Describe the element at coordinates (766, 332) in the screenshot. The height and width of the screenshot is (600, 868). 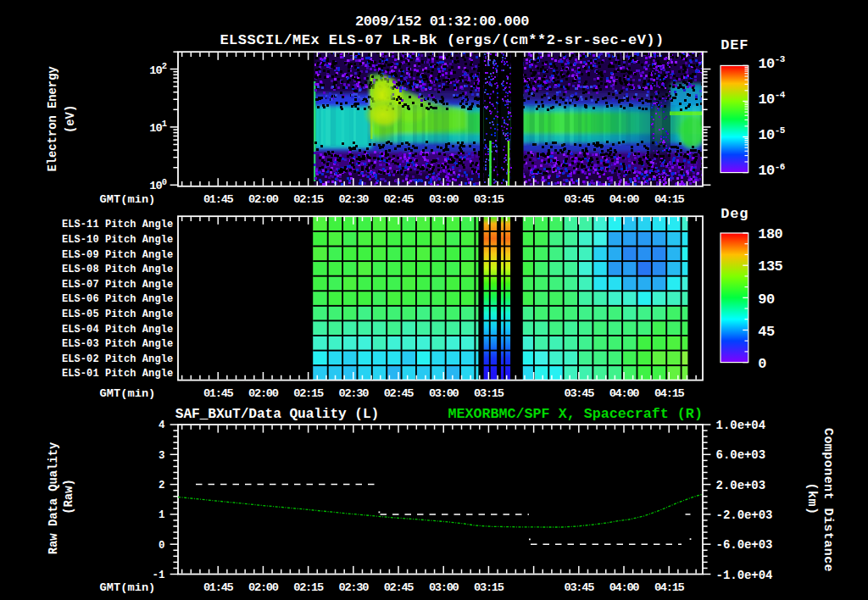
I see `svg-text: 45` at that location.